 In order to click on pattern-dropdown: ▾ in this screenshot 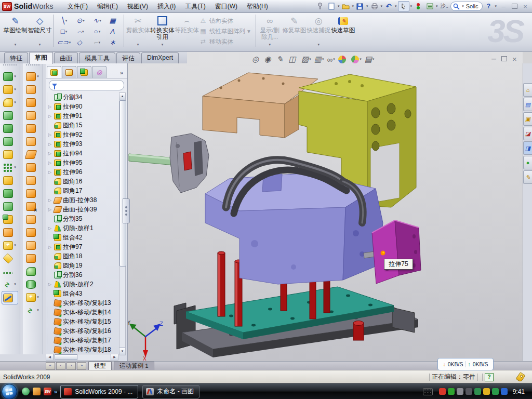, I will do `click(249, 31)`.